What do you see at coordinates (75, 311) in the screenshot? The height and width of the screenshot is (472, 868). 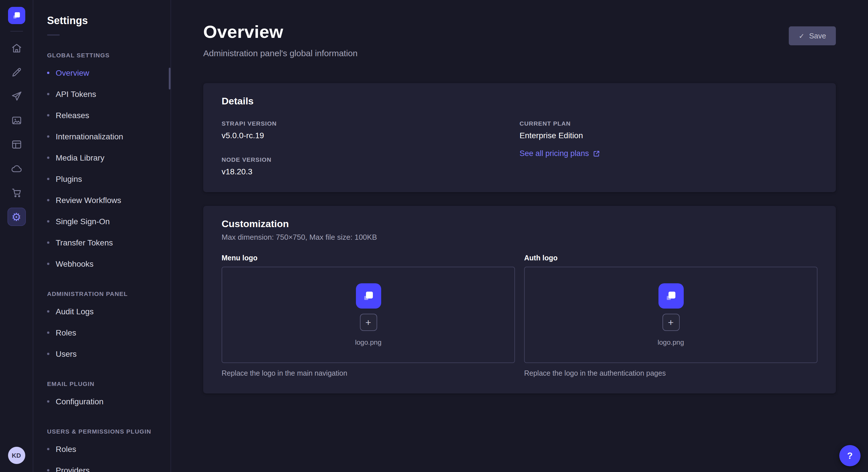 I see `sidebar-item-label: Audit Logs` at bounding box center [75, 311].